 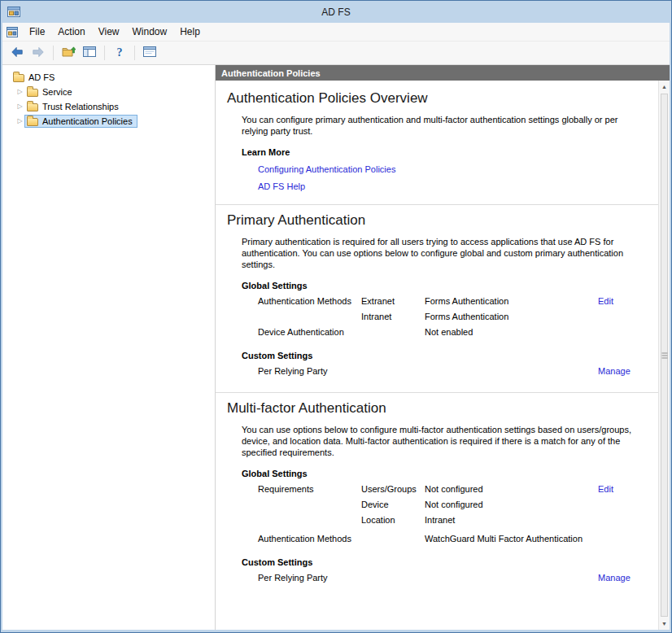 I want to click on menu-file: File, so click(x=37, y=32).